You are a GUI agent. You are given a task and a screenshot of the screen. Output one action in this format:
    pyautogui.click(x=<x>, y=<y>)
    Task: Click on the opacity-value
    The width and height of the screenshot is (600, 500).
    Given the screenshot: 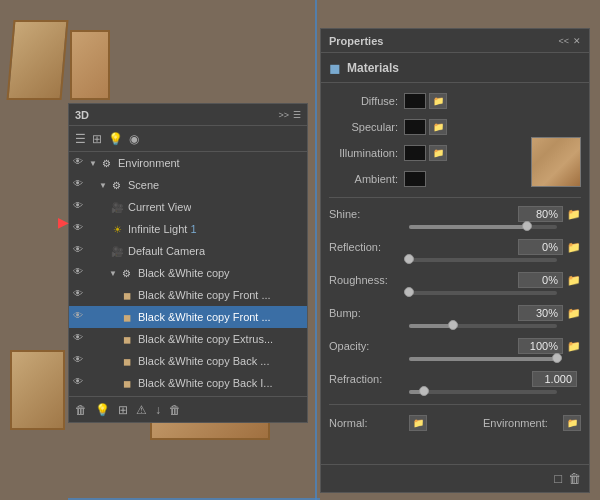 What is the action you would take?
    pyautogui.click(x=540, y=346)
    